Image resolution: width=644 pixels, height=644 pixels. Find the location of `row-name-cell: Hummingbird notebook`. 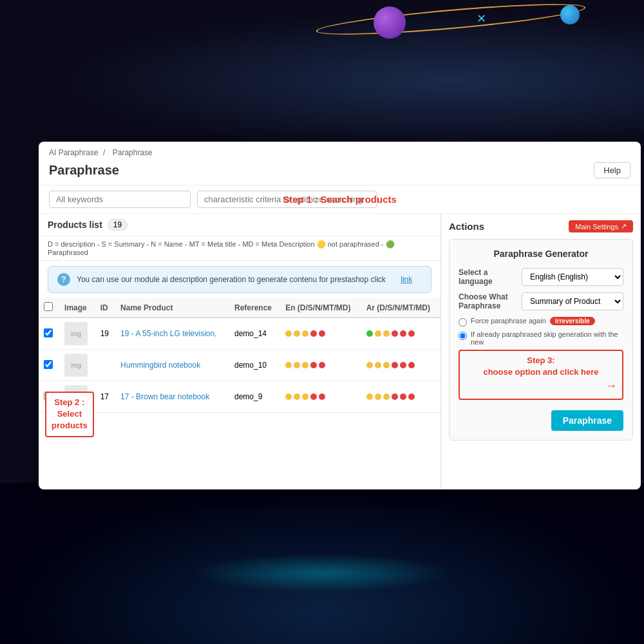

row-name-cell: Hummingbird notebook is located at coordinates (173, 366).